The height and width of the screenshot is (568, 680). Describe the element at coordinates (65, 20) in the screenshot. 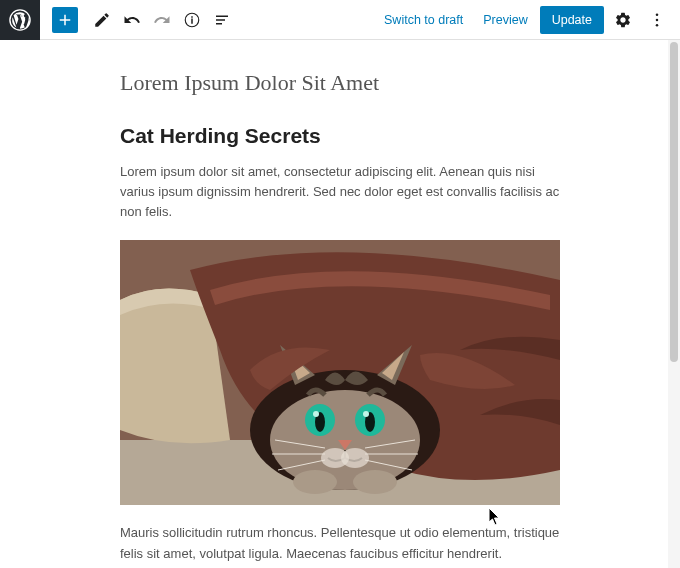

I see `add-block-button` at that location.